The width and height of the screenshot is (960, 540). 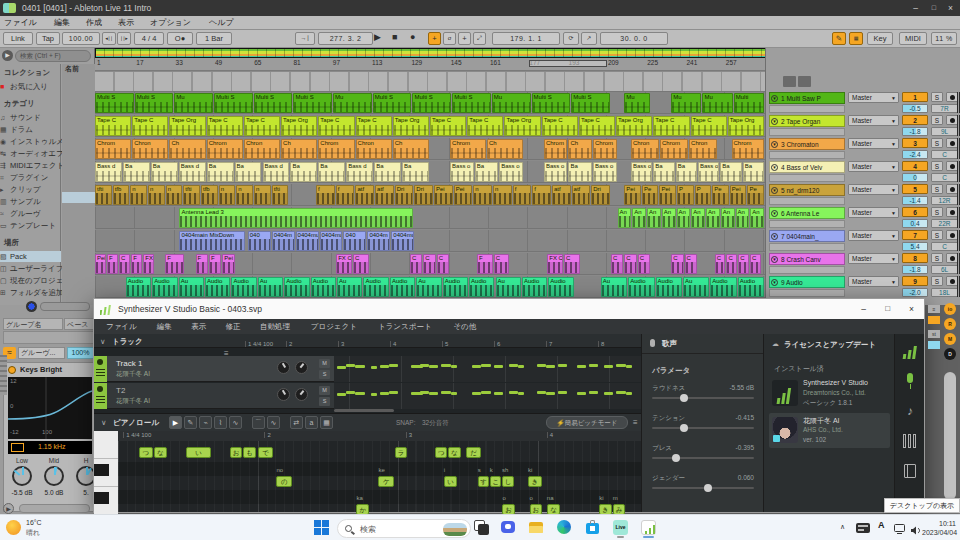 What do you see at coordinates (100, 396) in the screenshot?
I see `track-color-strip` at bounding box center [100, 396].